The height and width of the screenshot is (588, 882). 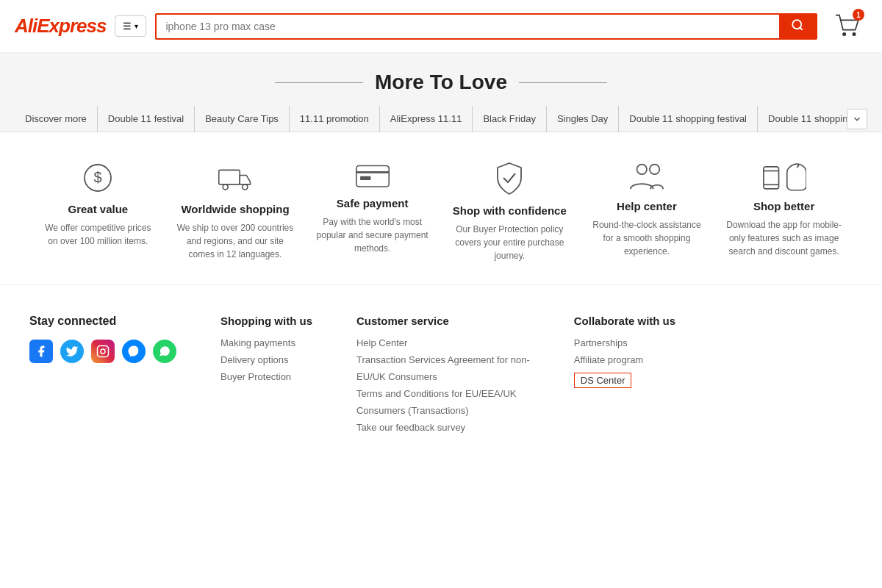 What do you see at coordinates (509, 210) in the screenshot?
I see `feature-shop-confidence-title: Shop with confidence` at bounding box center [509, 210].